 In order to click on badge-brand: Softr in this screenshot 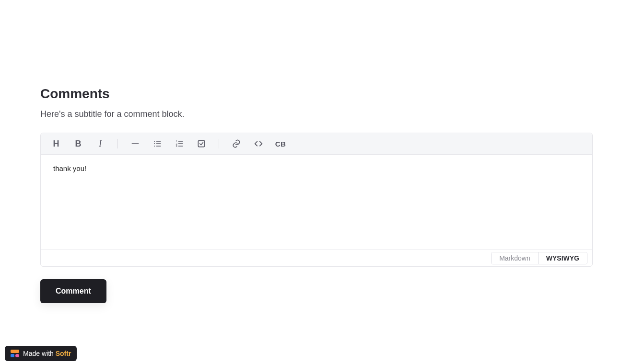, I will do `click(63, 353)`.